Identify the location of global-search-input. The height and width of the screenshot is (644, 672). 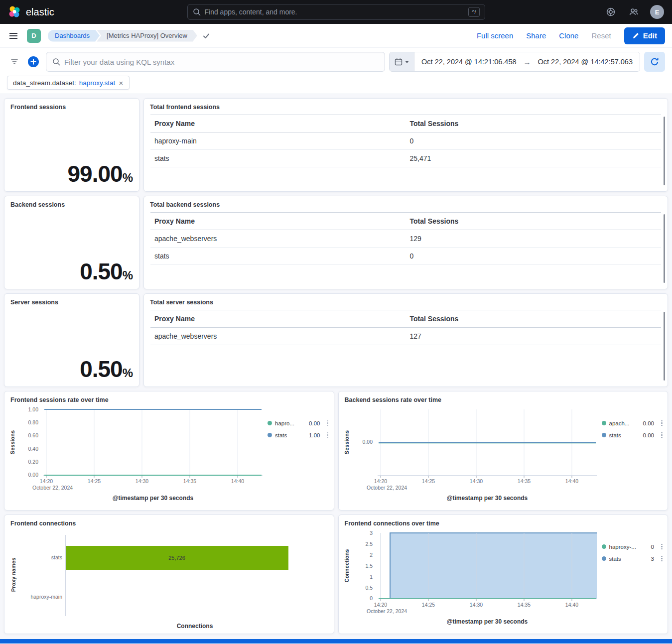
(335, 12).